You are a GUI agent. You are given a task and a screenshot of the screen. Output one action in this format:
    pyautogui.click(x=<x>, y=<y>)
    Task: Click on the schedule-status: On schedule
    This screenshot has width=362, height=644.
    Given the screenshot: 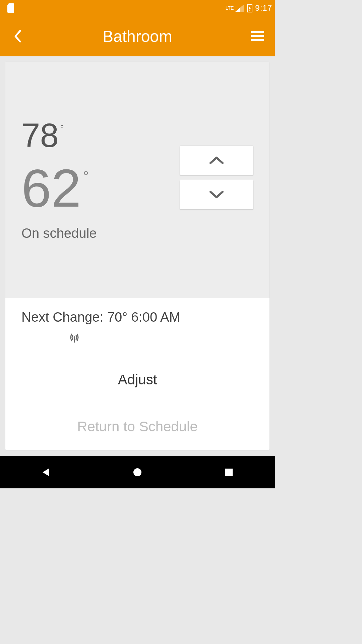 What is the action you would take?
    pyautogui.click(x=137, y=233)
    